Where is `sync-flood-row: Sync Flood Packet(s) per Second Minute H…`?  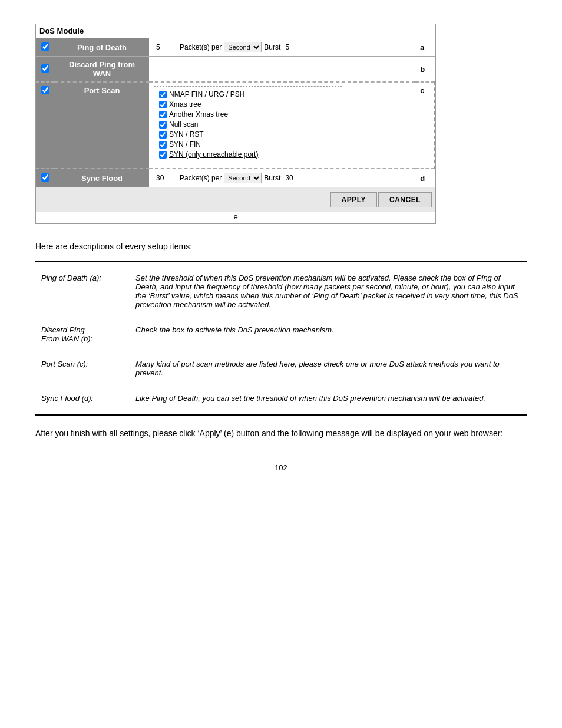
sync-flood-row: Sync Flood Packet(s) per Second Minute H… is located at coordinates (236, 178).